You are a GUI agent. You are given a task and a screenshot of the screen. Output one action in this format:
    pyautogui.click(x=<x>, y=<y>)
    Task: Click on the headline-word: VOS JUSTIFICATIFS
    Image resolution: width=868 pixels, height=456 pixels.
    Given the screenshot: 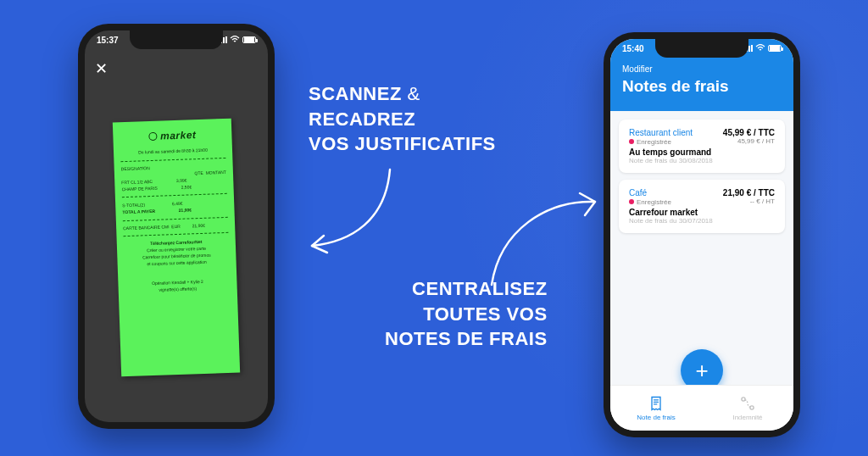 What is the action you would take?
    pyautogui.click(x=402, y=144)
    